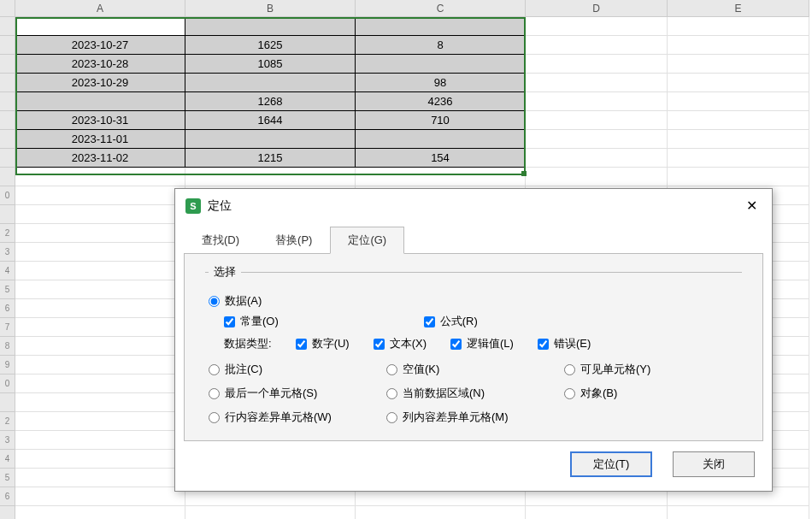 The width and height of the screenshot is (812, 519). What do you see at coordinates (214, 301) in the screenshot?
I see `radio-data` at bounding box center [214, 301].